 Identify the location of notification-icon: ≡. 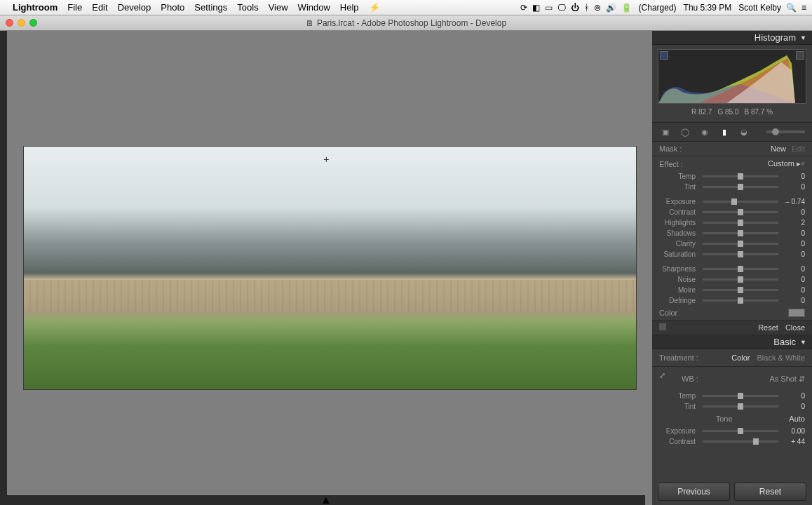
(804, 8).